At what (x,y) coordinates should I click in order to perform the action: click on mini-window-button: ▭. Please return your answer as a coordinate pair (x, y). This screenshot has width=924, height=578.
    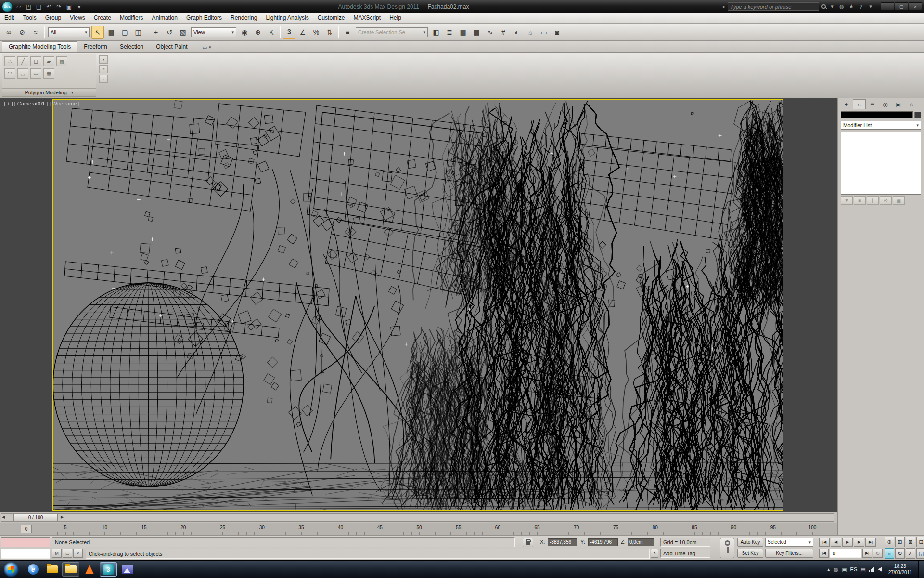
    Looking at the image, I should click on (67, 553).